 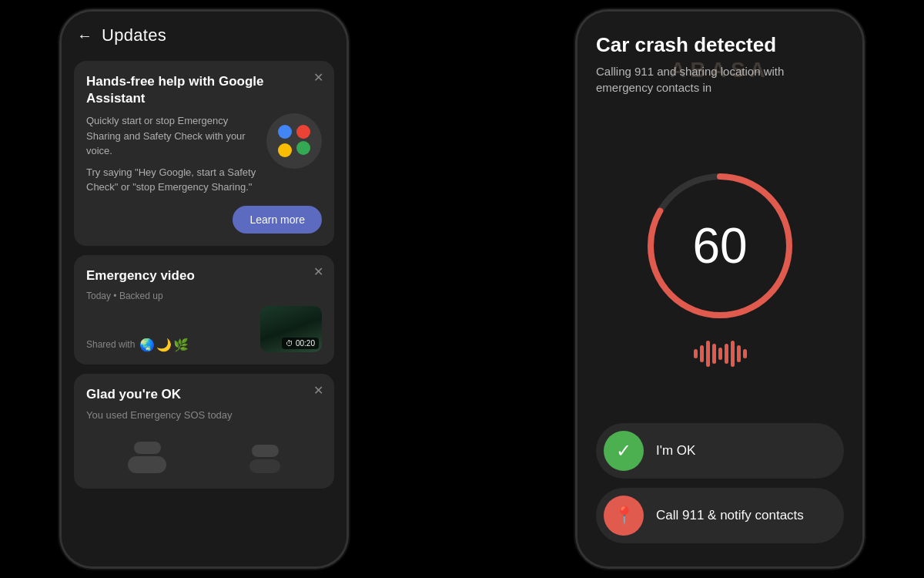 I want to click on shared-with-area: Shared with 🌏 🌙 🌿, so click(x=169, y=342).